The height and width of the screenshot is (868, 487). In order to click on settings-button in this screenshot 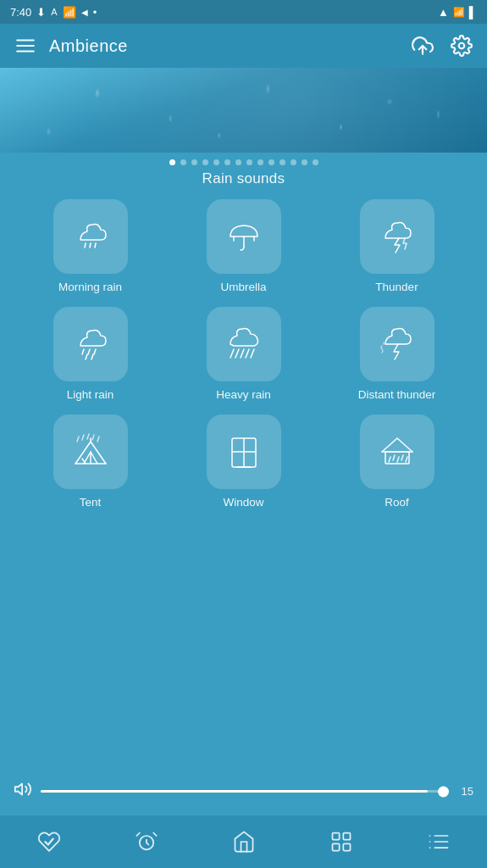, I will do `click(462, 46)`.